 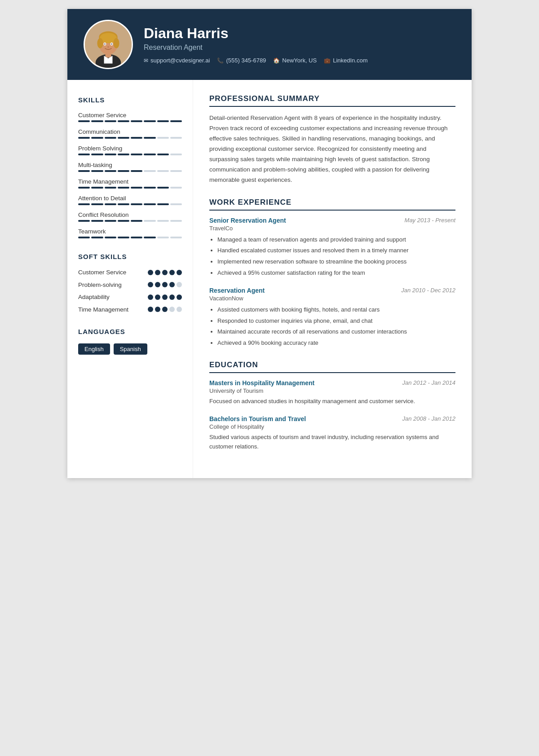 I want to click on job-entry: Senior Reservation Agent May 2013 - Pres…, so click(x=332, y=247).